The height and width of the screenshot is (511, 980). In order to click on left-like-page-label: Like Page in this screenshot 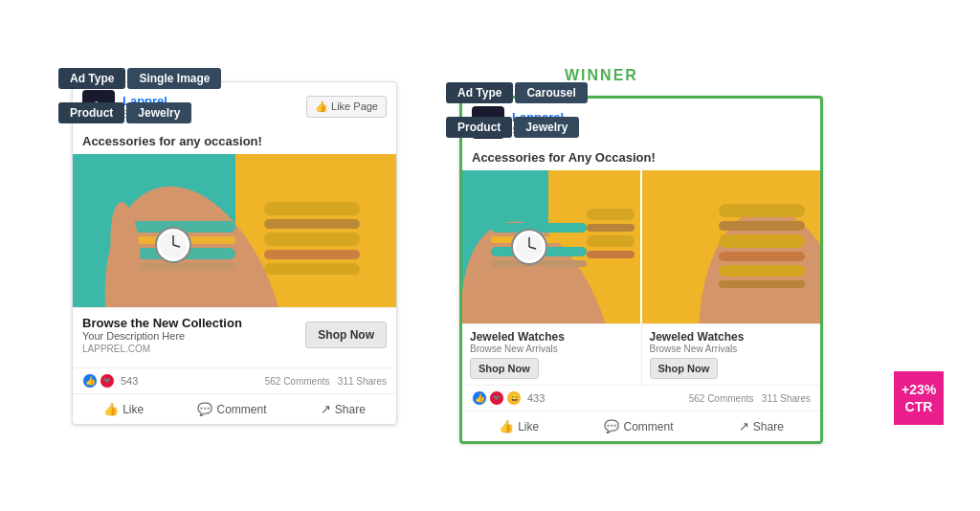, I will do `click(354, 106)`.